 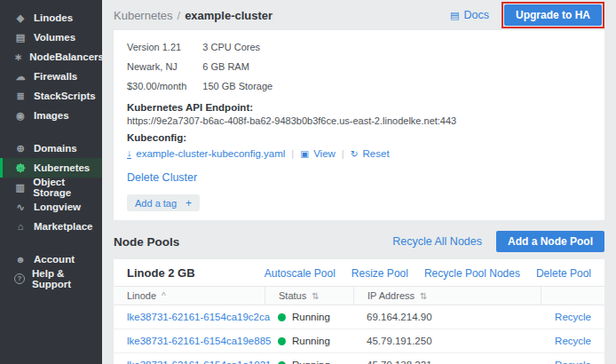 What do you see at coordinates (325, 154) in the screenshot?
I see `view-label: View` at bounding box center [325, 154].